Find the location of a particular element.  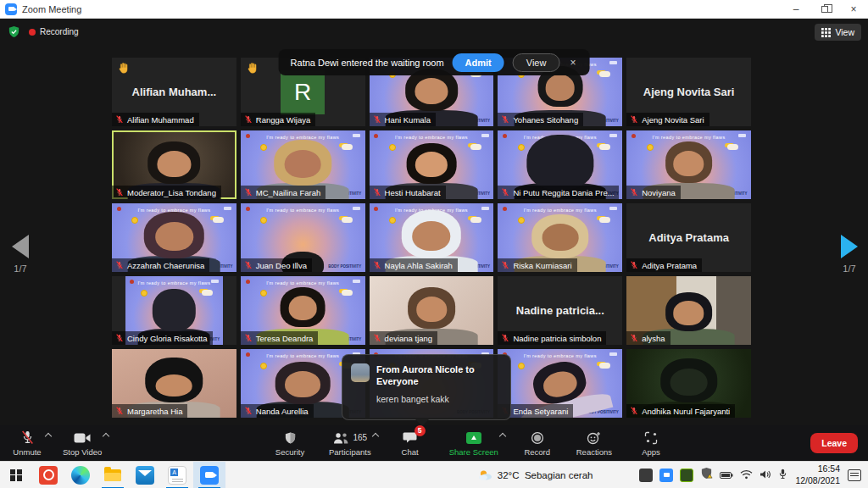

reactions-button: Reactions is located at coordinates (594, 444).